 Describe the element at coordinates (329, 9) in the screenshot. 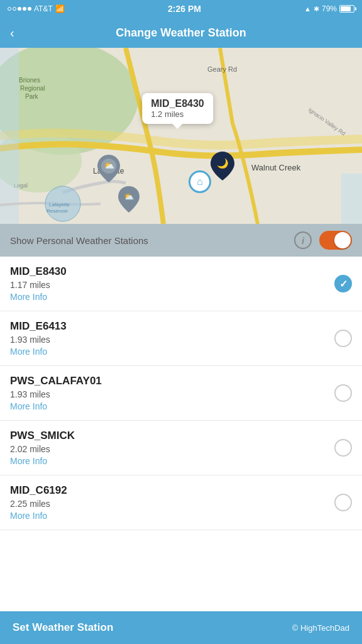

I see `status-right: ▲ ✱ 79%` at that location.